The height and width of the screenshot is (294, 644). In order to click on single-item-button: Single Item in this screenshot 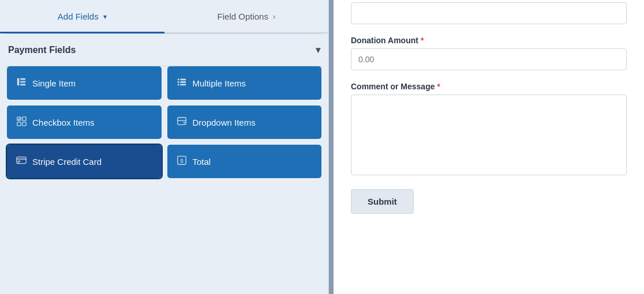, I will do `click(84, 83)`.